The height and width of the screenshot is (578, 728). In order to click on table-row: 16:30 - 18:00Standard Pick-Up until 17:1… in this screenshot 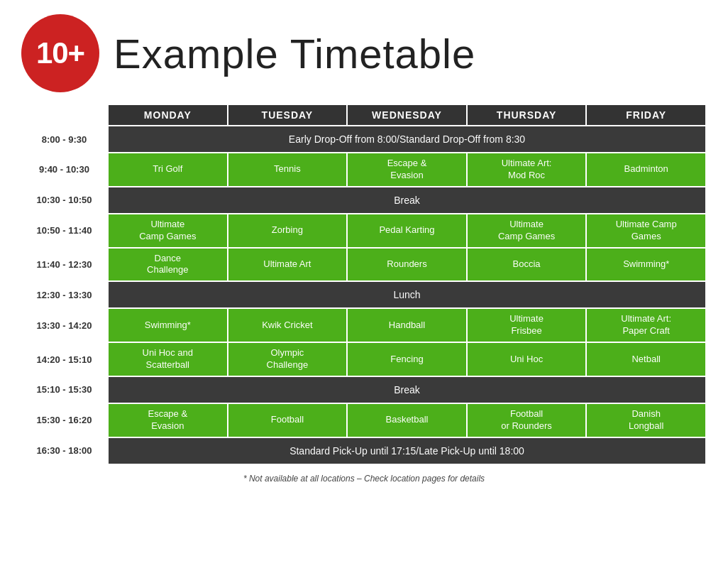, I will do `click(363, 451)`.